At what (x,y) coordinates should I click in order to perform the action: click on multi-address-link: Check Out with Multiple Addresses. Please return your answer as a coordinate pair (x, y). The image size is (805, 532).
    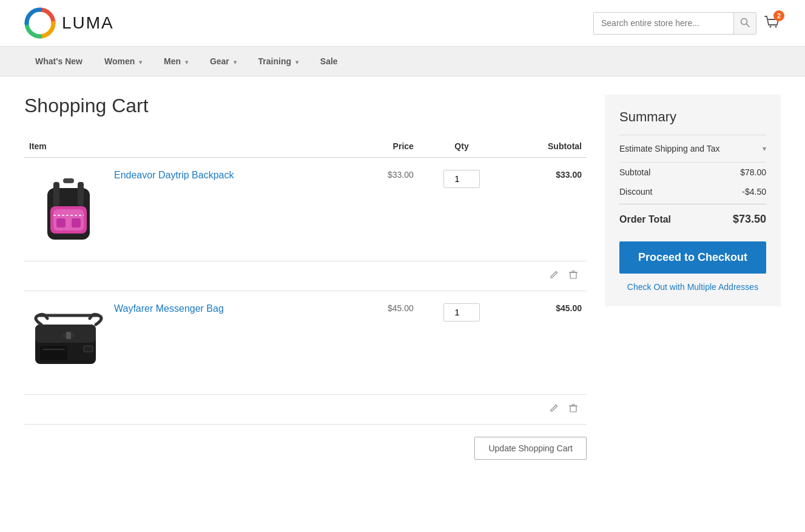
    Looking at the image, I should click on (693, 287).